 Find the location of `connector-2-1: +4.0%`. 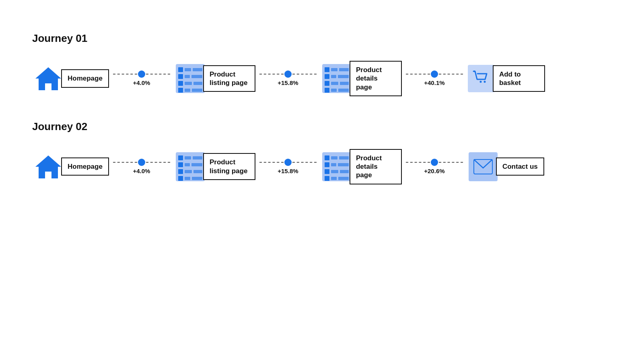

connector-2-1: +4.0% is located at coordinates (142, 167).